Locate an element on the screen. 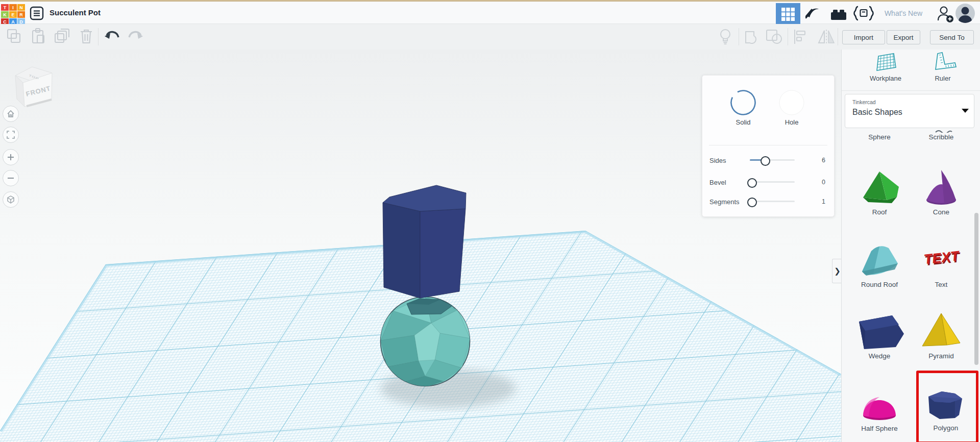 This screenshot has width=980, height=442. roof-shape-icon is located at coordinates (879, 187).